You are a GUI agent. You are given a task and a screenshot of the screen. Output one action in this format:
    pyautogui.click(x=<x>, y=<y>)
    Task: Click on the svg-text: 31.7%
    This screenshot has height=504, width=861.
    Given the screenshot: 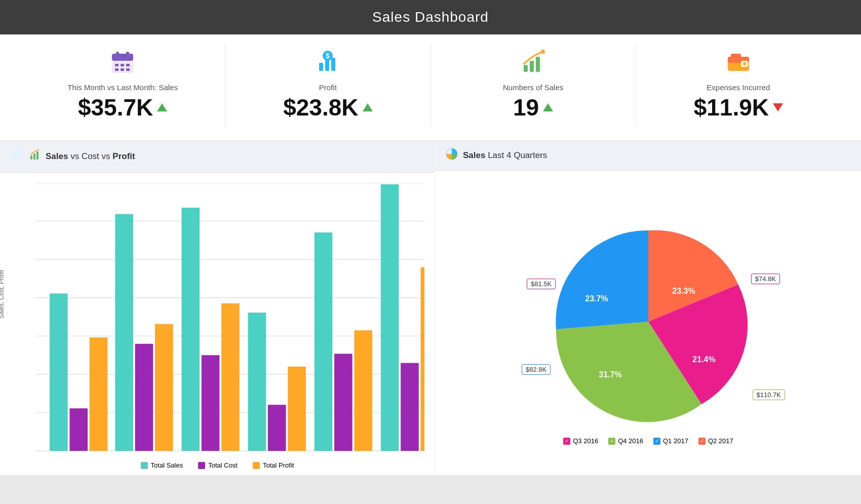 What is the action you would take?
    pyautogui.click(x=610, y=375)
    